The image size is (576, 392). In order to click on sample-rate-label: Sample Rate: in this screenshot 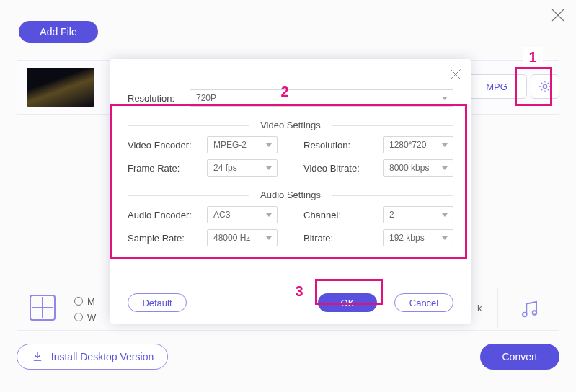, I will do `click(156, 238)`.